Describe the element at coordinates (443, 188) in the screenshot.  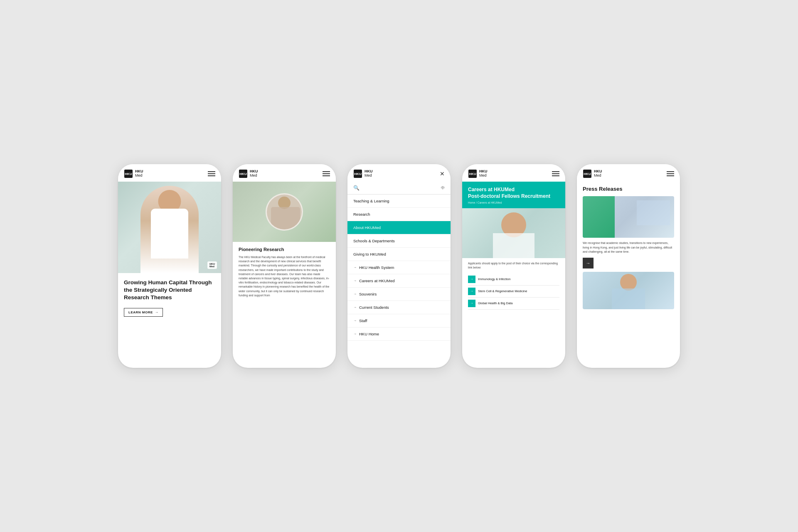
I see `lang-toggle: 中` at that location.